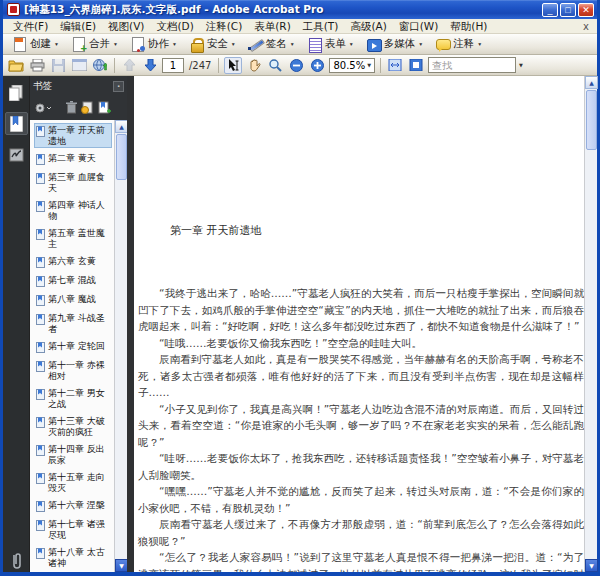 This screenshot has height=576, width=600. Describe the element at coordinates (73, 281) in the screenshot. I see `bookmark-item: 第七章 混战` at that location.